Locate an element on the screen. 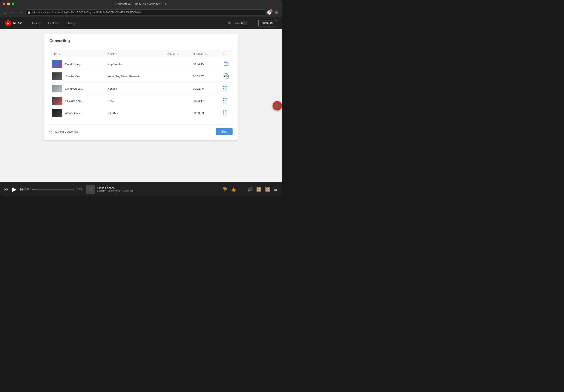 The image size is (564, 392). time-current: 0:19 is located at coordinates (27, 189).